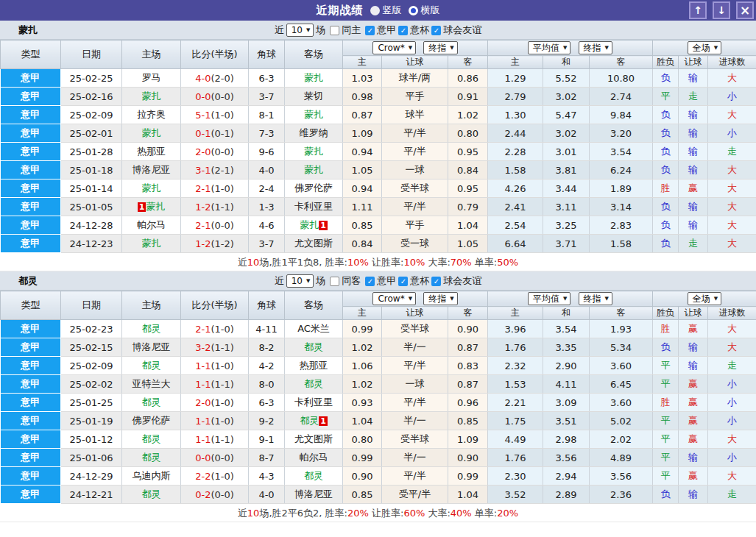 The height and width of the screenshot is (537, 756). I want to click on handicap-line-cell: 平/半, so click(415, 477).